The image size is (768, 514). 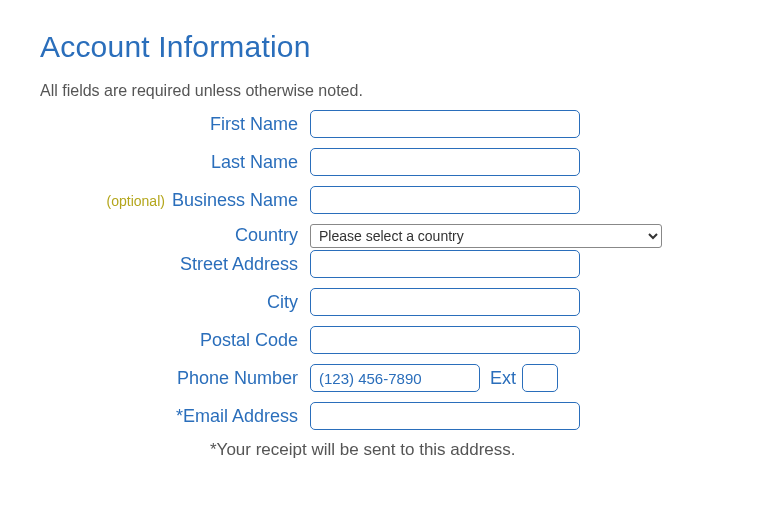 What do you see at coordinates (384, 302) in the screenshot?
I see `row-city: City` at bounding box center [384, 302].